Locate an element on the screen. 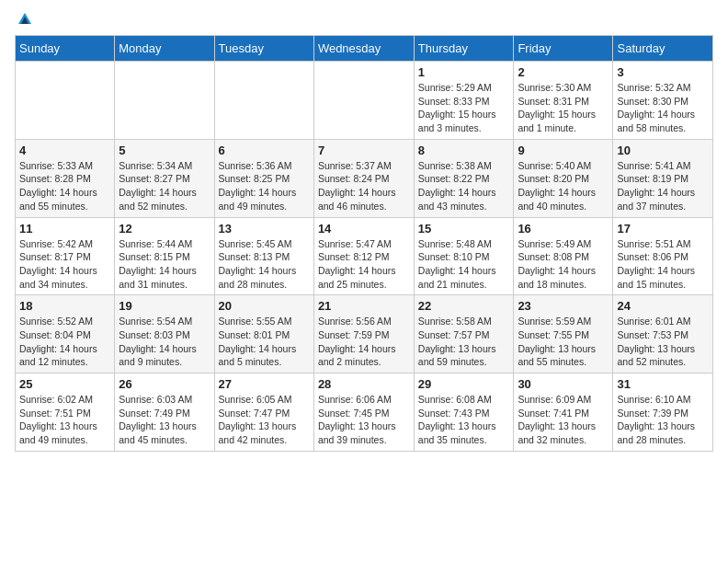 The width and height of the screenshot is (728, 563). calendar-cell: 4Sunrise: 5:33 AMSunset: 8:28 PMDaylight… is located at coordinates (65, 178).